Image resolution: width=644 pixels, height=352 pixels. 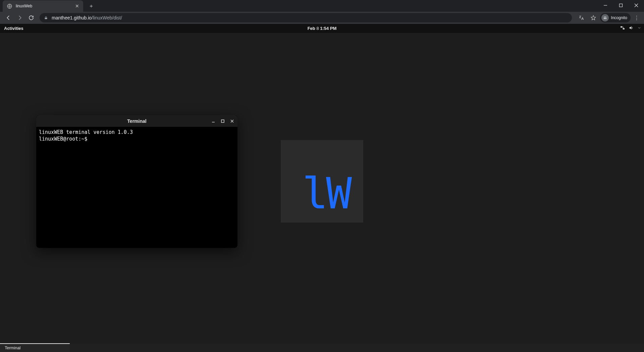 What do you see at coordinates (46, 18) in the screenshot?
I see `lock-icon` at bounding box center [46, 18].